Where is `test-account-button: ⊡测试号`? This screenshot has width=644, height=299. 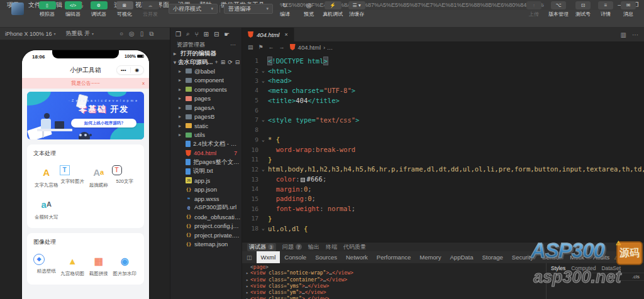 test-account-button: ⊡测试号 is located at coordinates (583, 9).